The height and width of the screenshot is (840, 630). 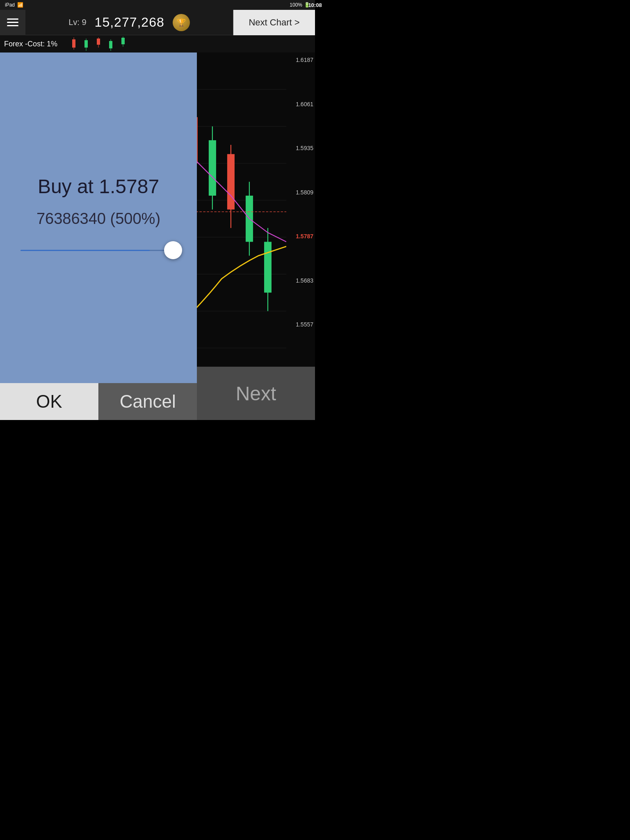 What do you see at coordinates (301, 236) in the screenshot?
I see `price-label: 1.5787` at bounding box center [301, 236].